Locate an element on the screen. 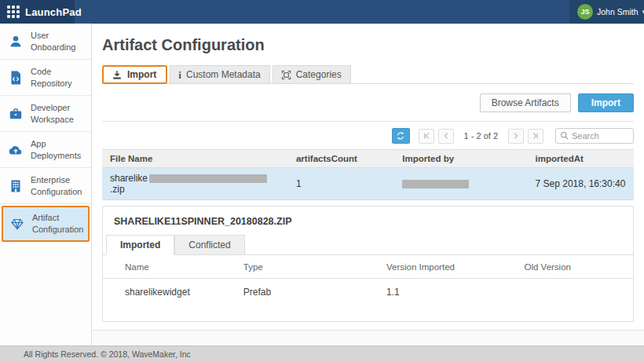  column-header: Old Version is located at coordinates (575, 267).